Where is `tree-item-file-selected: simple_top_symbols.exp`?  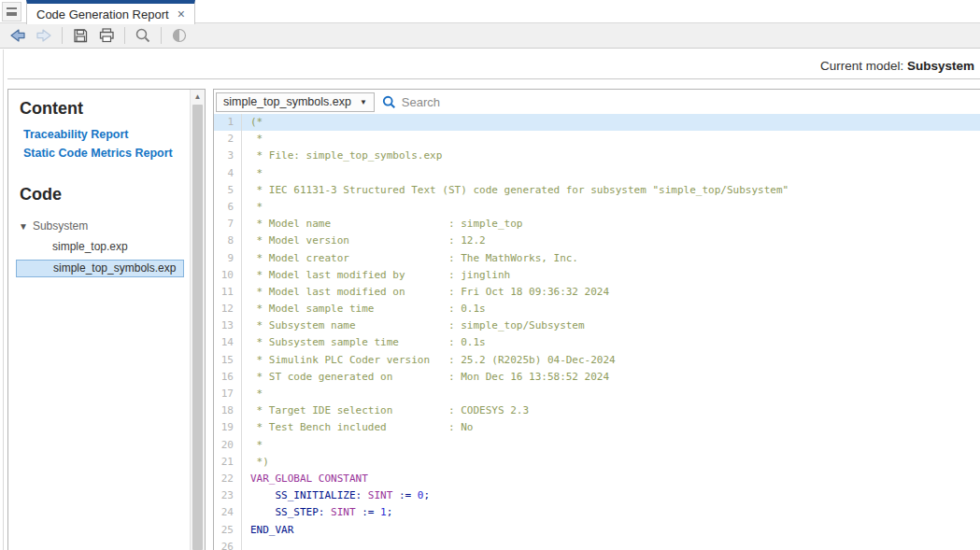
tree-item-file-selected: simple_top_symbols.exp is located at coordinates (100, 269).